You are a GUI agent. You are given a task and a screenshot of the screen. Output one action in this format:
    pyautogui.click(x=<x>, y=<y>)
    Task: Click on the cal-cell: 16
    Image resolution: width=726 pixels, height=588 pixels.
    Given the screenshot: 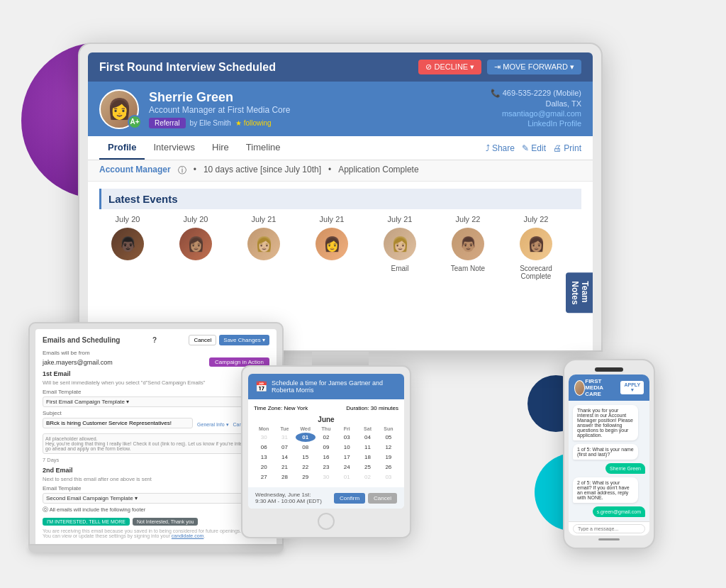 What is the action you would take?
    pyautogui.click(x=326, y=457)
    